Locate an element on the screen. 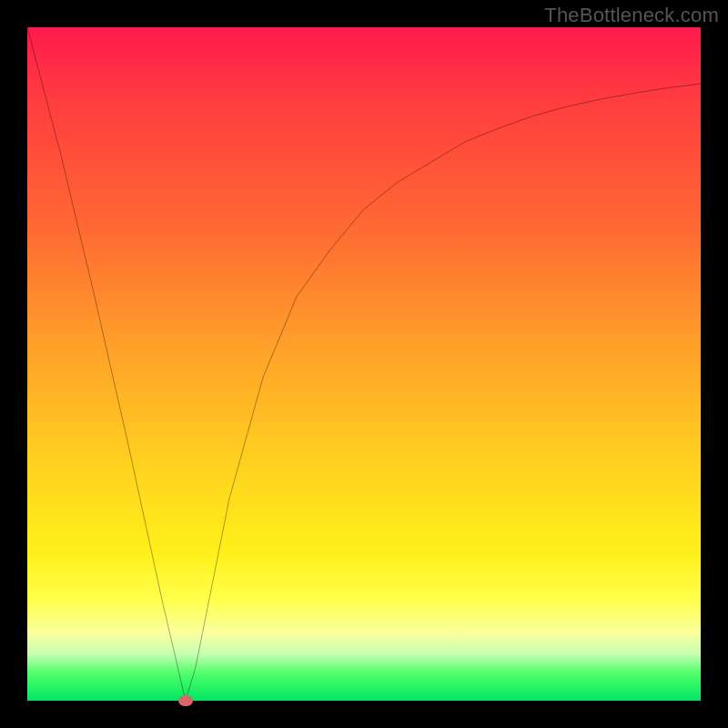 The height and width of the screenshot is (728, 728). minimum-marker is located at coordinates (186, 701).